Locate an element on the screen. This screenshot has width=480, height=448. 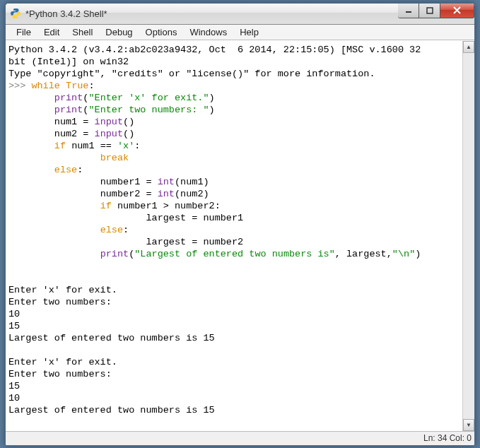
menu-help: Help is located at coordinates (249, 33).